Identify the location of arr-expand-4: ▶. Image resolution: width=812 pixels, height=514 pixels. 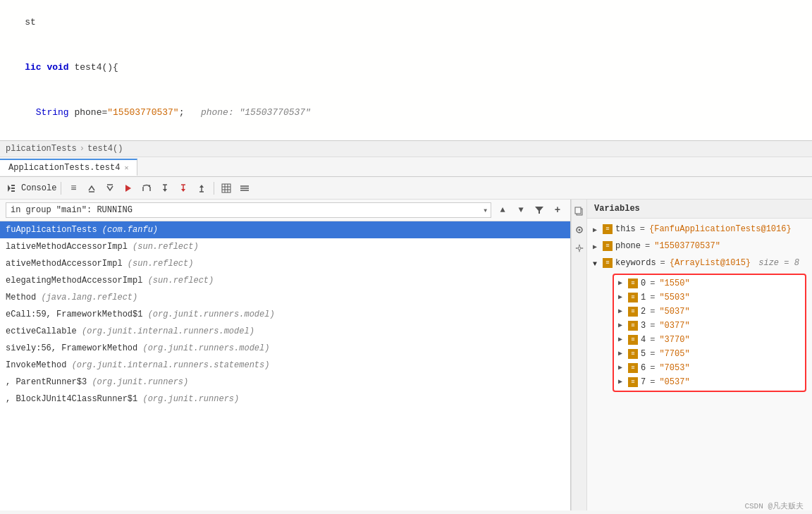
(622, 340).